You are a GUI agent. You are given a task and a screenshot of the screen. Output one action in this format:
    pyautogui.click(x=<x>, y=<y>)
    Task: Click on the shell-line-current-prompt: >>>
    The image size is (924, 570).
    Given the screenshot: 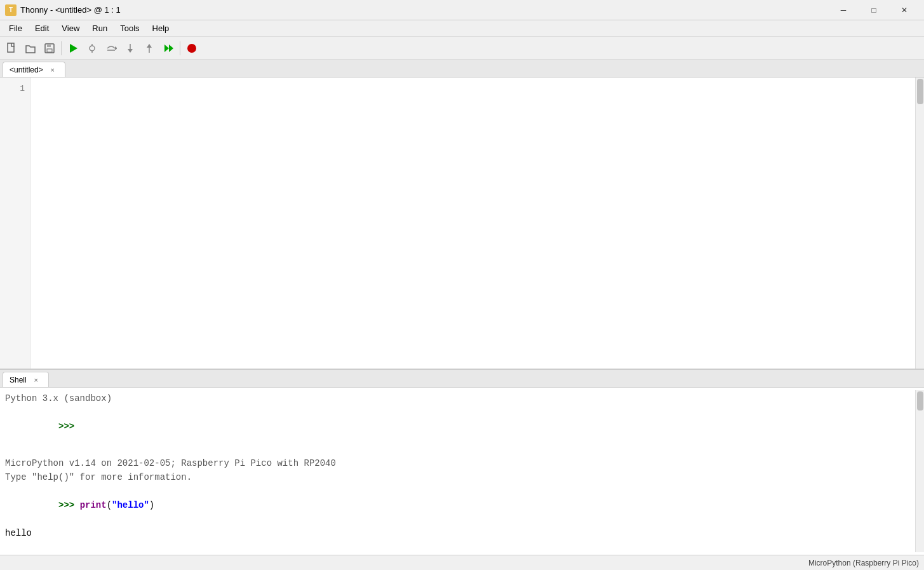 What is the action you would take?
    pyautogui.click(x=457, y=546)
    